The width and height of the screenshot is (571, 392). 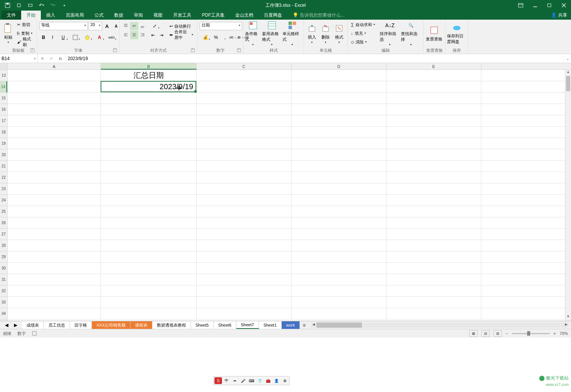 What do you see at coordinates (4, 246) in the screenshot?
I see `row-header-28: 28` at bounding box center [4, 246].